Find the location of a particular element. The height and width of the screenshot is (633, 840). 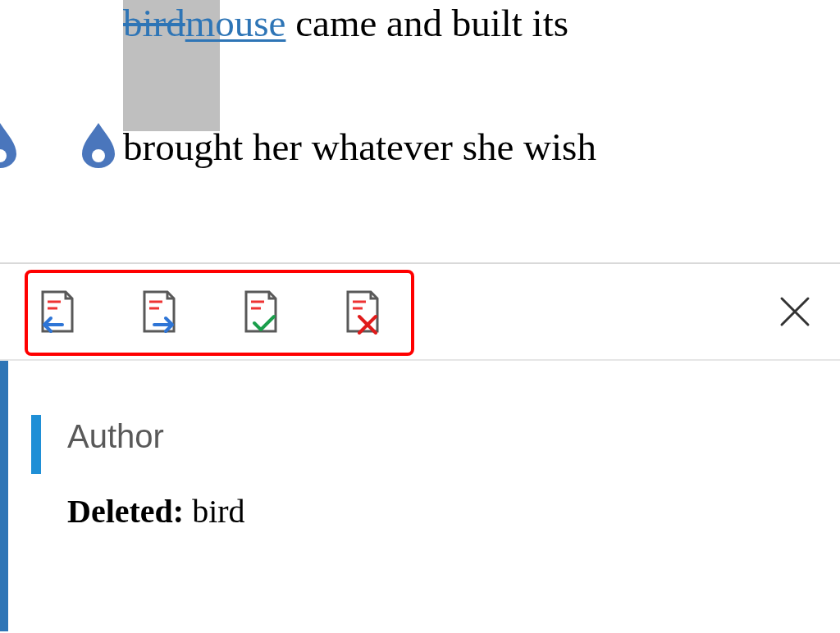

deleted-text: bird is located at coordinates (154, 23).